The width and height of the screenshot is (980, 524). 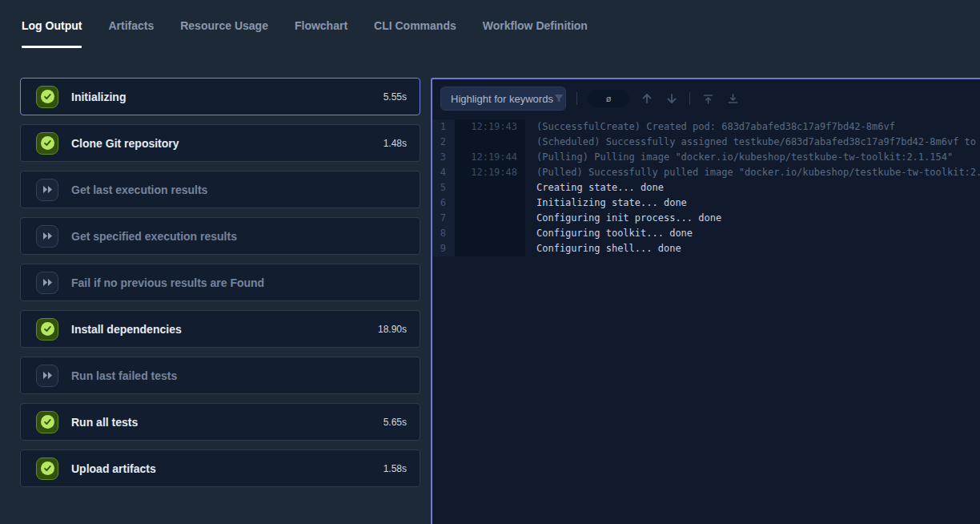 What do you see at coordinates (220, 236) in the screenshot?
I see `step-item-get-specified-execution-results: Get specified execution results` at bounding box center [220, 236].